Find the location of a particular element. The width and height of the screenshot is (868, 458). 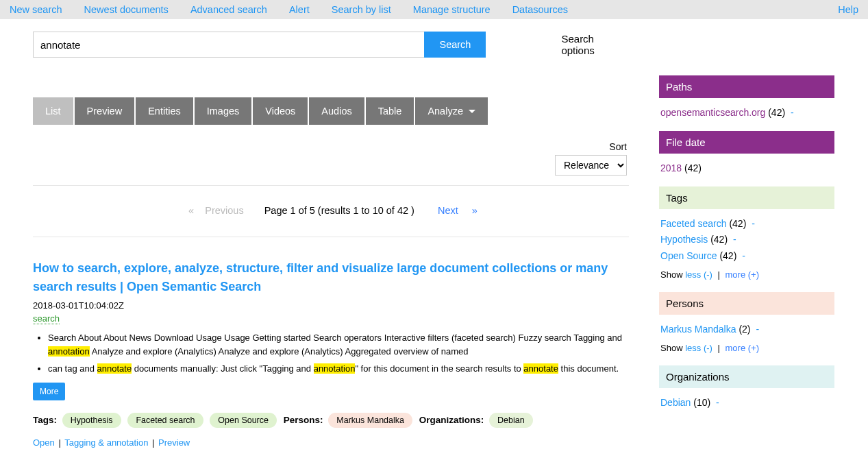

pager-info: Page 1 of 5 (results 1 to 10 of 42 ) is located at coordinates (340, 210).